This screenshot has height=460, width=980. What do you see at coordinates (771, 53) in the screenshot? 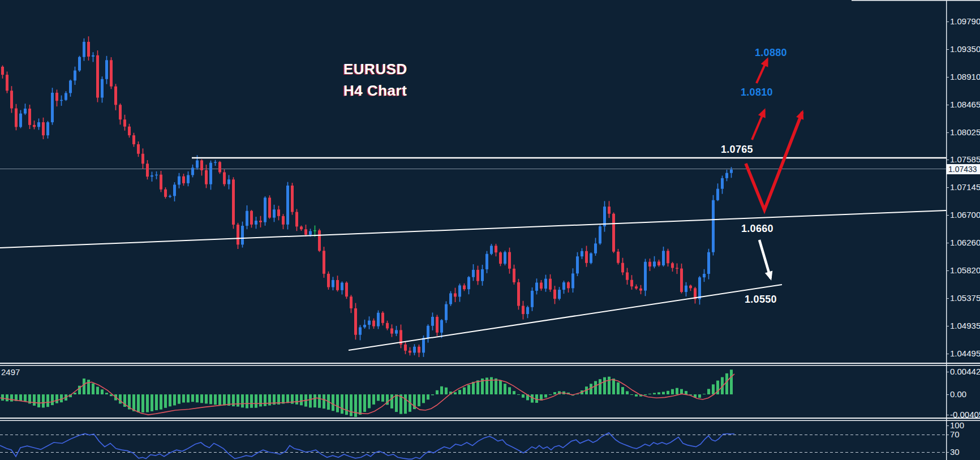
I see `price-target-label: 1.0880` at bounding box center [771, 53].